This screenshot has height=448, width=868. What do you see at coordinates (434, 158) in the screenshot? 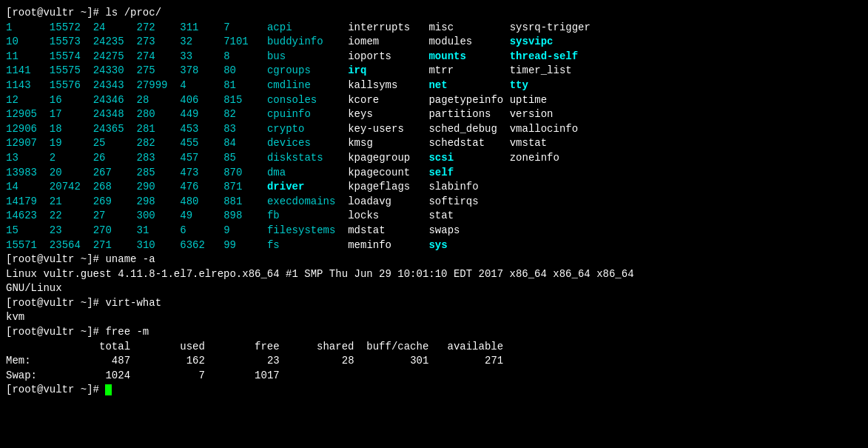
I see `proc-row-10: 13 2 26 283 457 85 diskstats kpagegroup …` at bounding box center [434, 158].